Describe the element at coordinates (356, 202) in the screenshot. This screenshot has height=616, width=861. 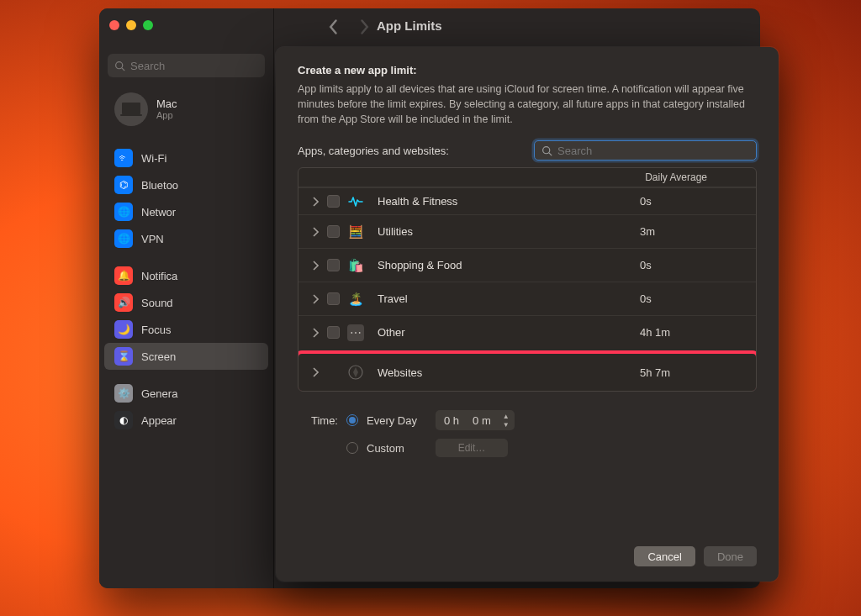
I see `health-fitness-icon` at that location.